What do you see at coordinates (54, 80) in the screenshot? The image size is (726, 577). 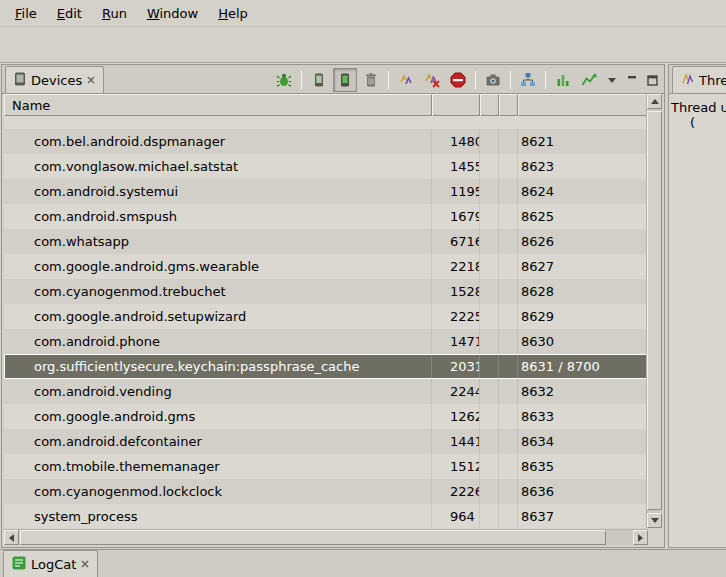 I see `tab-devices: Devices` at bounding box center [54, 80].